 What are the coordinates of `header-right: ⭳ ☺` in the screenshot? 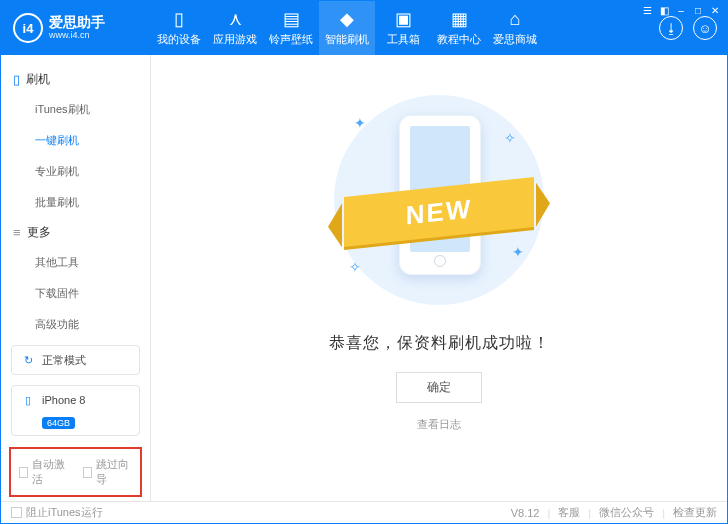 It's located at (688, 28).